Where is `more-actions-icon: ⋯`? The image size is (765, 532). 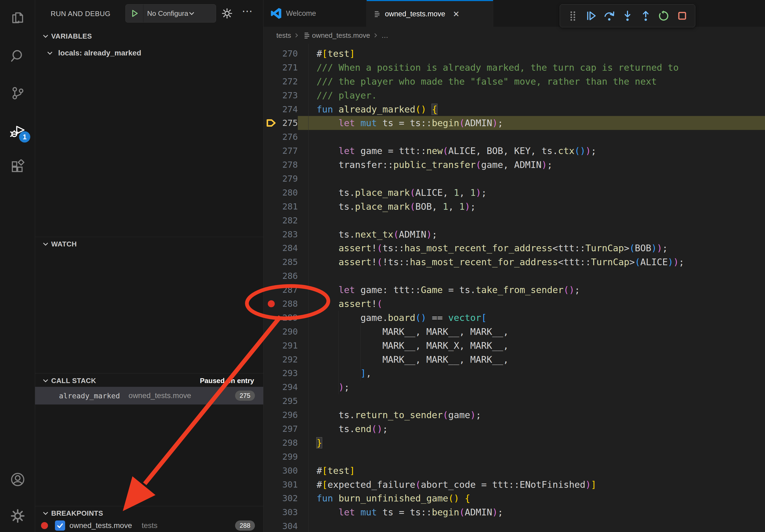
more-actions-icon: ⋯ is located at coordinates (247, 13).